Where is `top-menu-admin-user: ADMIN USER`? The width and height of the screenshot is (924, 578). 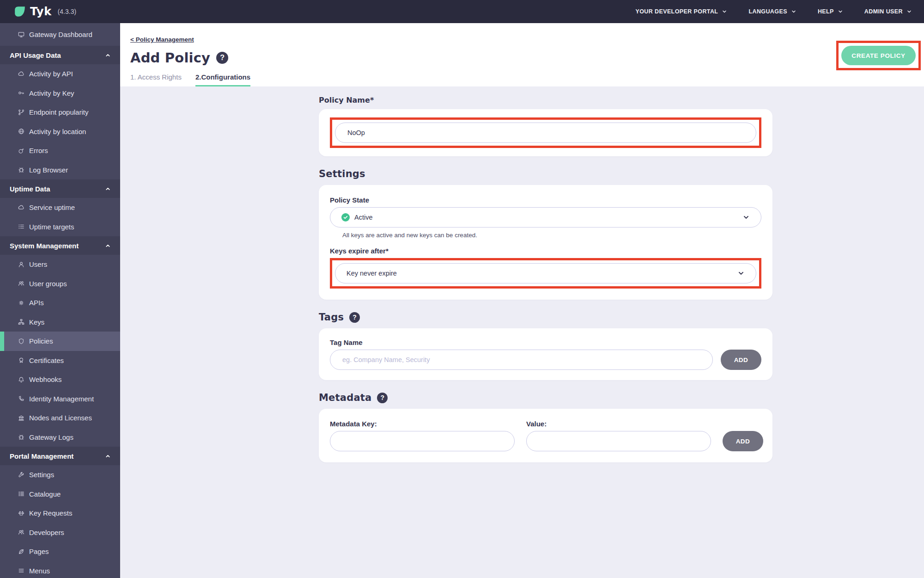
top-menu-admin-user: ADMIN USER is located at coordinates (888, 12).